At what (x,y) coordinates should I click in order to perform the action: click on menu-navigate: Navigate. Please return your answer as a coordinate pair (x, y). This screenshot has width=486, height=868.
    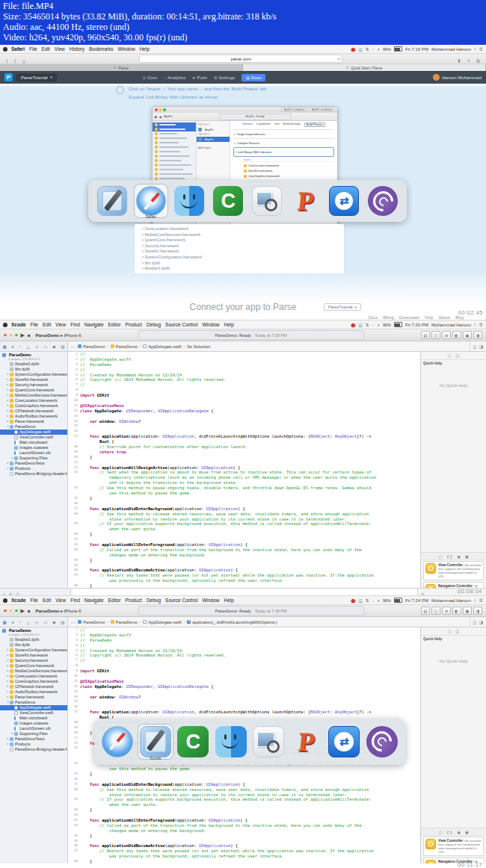
    Looking at the image, I should click on (94, 324).